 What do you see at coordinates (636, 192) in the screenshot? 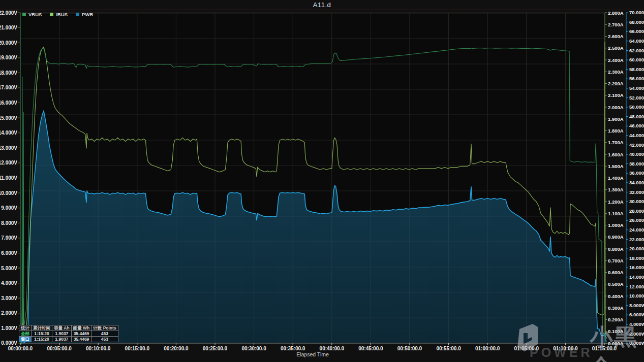
I see `watt-tick-label: 32.000W` at bounding box center [636, 192].